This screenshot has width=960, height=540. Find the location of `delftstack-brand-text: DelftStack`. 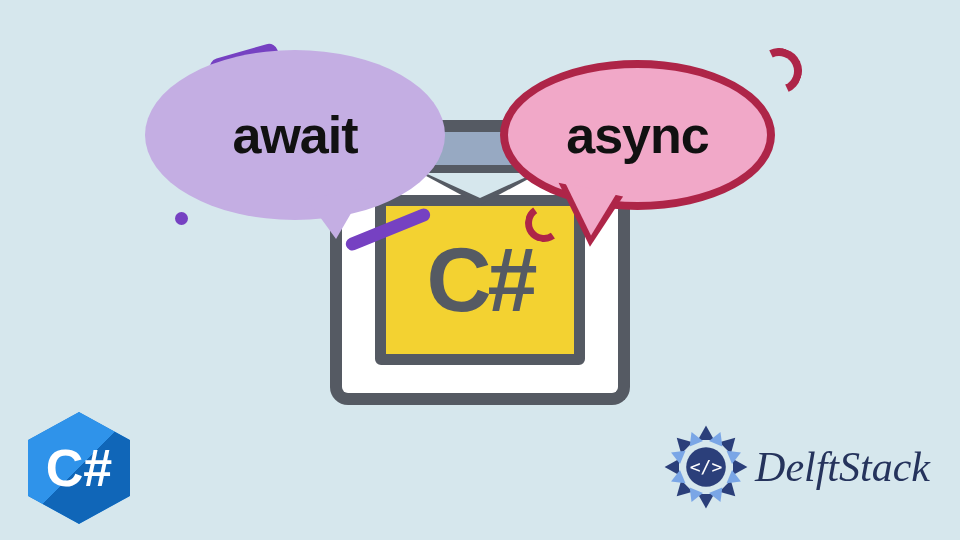

delftstack-brand-text: DelftStack is located at coordinates (842, 467).